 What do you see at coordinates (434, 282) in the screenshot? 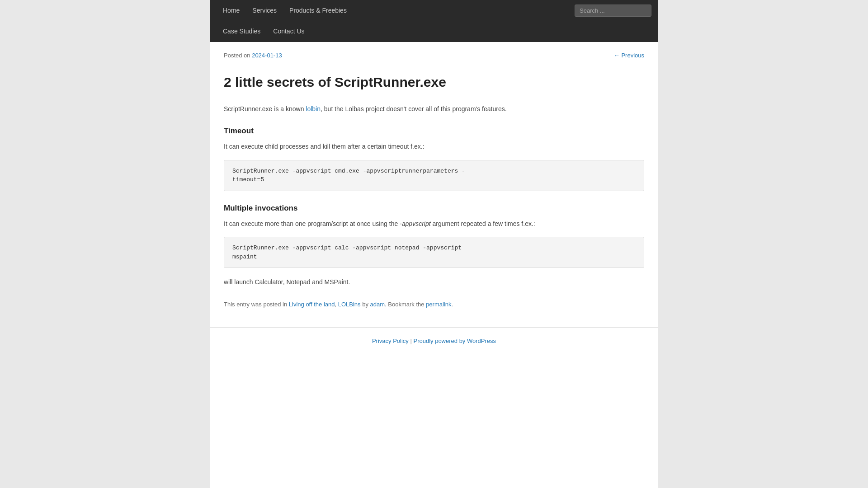
I see `section-multiple-conclusion: will launch Calculator, Notepad and MSPa…` at bounding box center [434, 282].